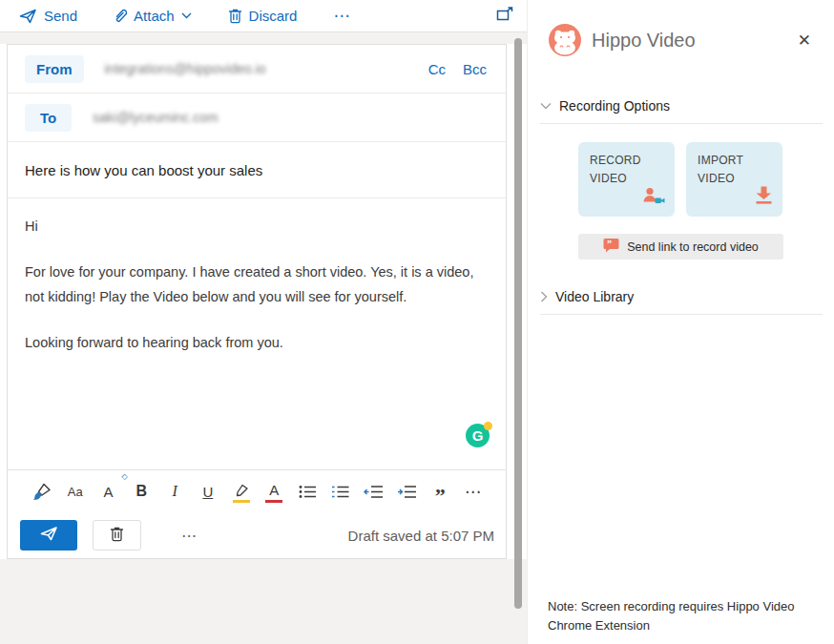 The width and height of the screenshot is (834, 644). Describe the element at coordinates (257, 490) in the screenshot. I see `formatting-toolbar: Aa A ◇ B I U A` at that location.